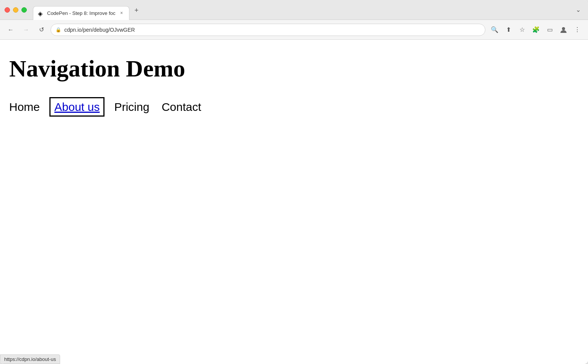 The height and width of the screenshot is (364, 588). I want to click on tab-bar: ◈ CodePen - Step 8: Improve foc × + ⌄, so click(308, 10).